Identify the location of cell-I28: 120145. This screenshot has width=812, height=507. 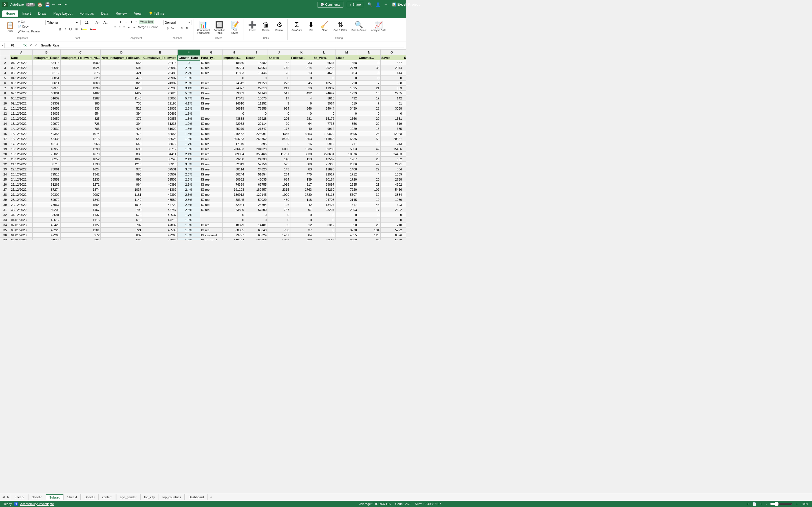
(256, 194).